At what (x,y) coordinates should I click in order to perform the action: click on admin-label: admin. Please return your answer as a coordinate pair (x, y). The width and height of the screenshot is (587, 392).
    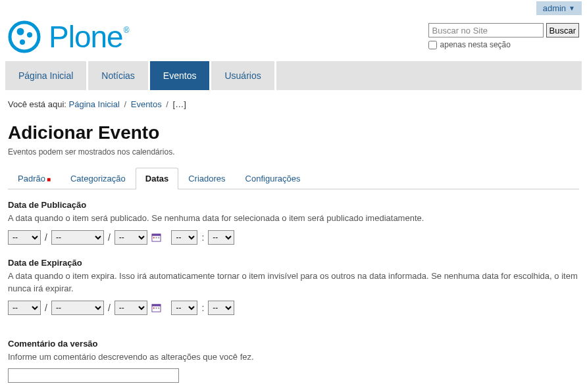
    Looking at the image, I should click on (554, 8).